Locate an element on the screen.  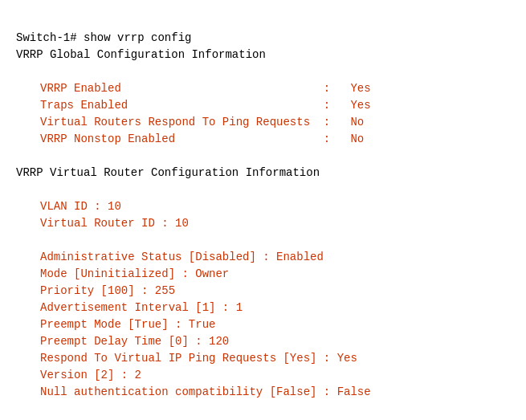
terminal-line: Priority [100] : 255 is located at coordinates (263, 291).